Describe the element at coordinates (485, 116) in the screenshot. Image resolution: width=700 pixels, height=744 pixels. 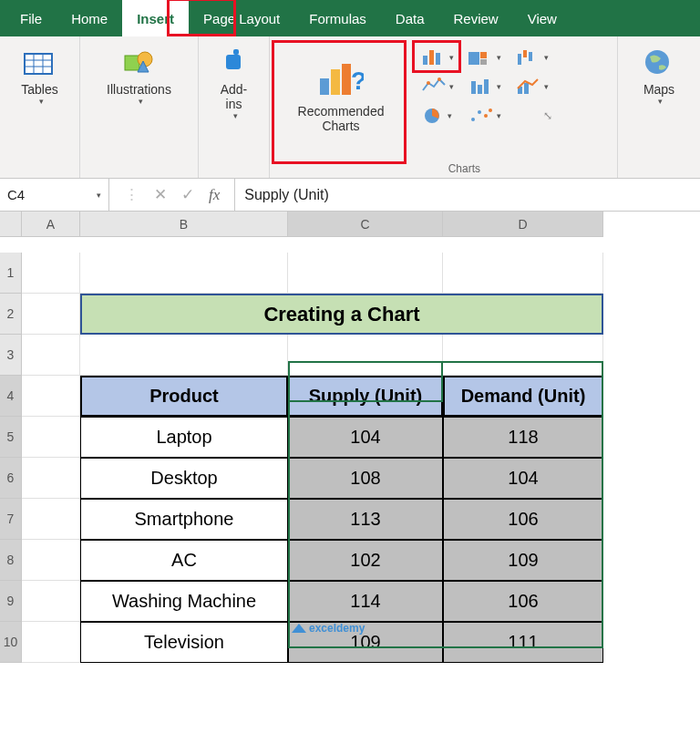
I see `scatter-chart-button: ▾` at that location.